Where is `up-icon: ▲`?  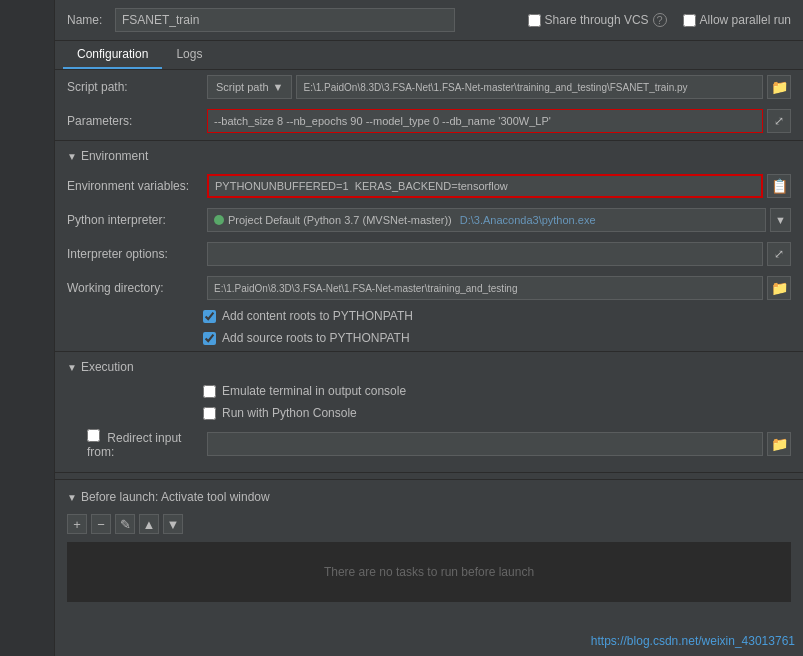
up-icon: ▲ is located at coordinates (150, 524).